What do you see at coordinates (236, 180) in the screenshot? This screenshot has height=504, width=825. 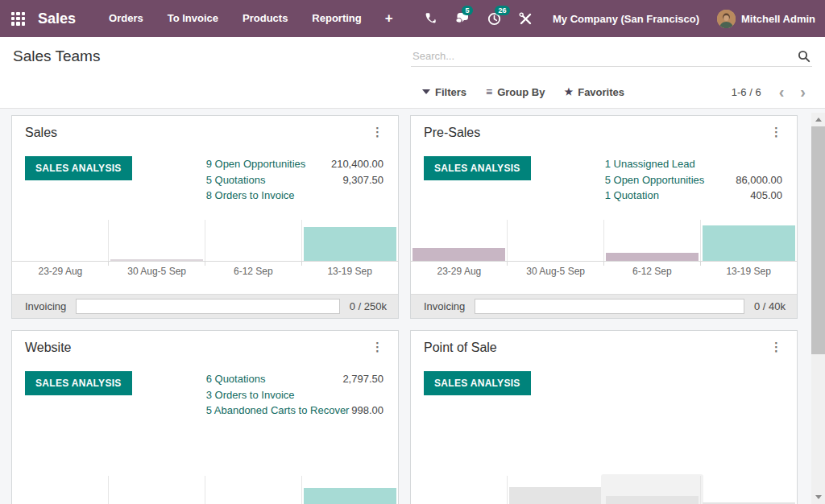 I see `kpi-link: 5 Quotations` at bounding box center [236, 180].